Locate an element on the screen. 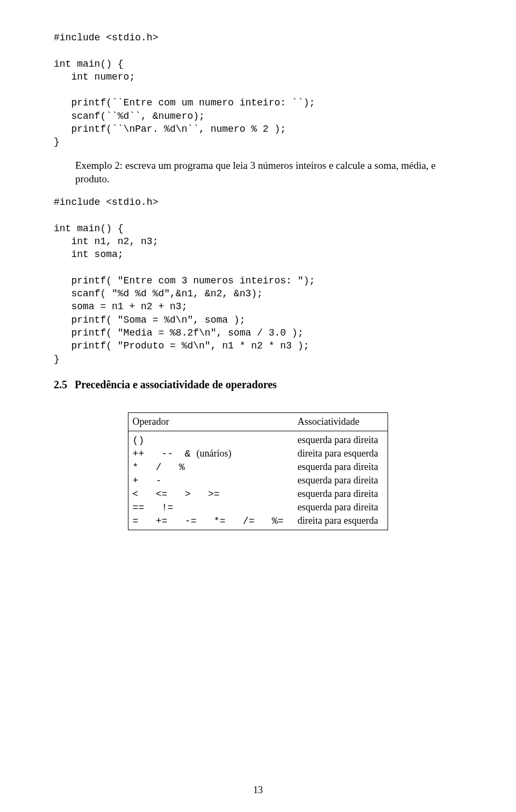  operator-cell: = += -= *= /= %= is located at coordinates (211, 522).